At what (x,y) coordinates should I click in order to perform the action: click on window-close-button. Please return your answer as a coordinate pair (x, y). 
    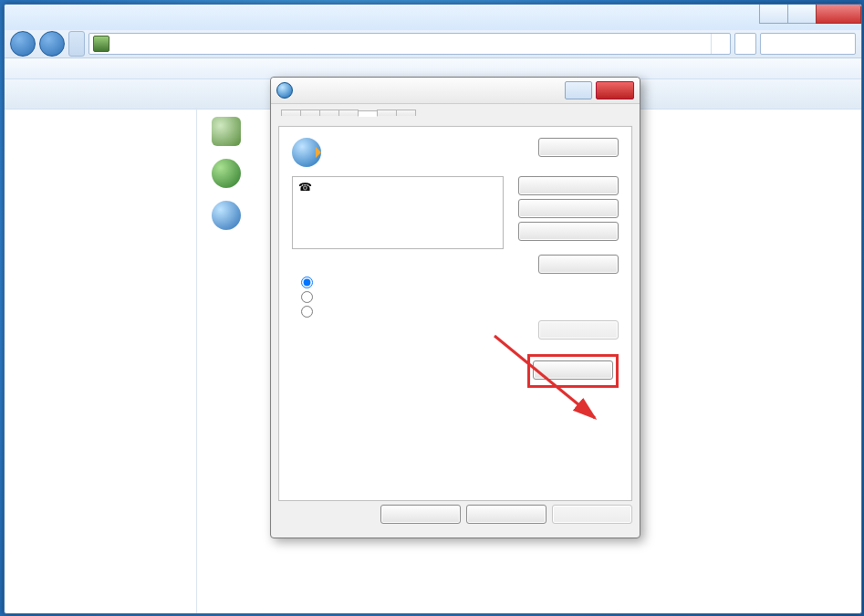
    Looking at the image, I should click on (838, 15).